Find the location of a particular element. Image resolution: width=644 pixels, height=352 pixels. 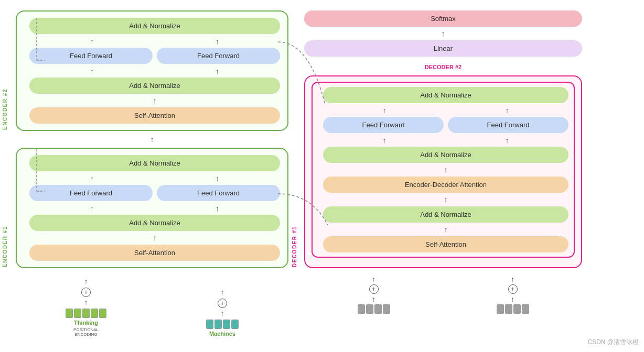

encoder-1-inner: Add & Normalize ↑↑ Feed Forward Feed For… is located at coordinates (155, 208).